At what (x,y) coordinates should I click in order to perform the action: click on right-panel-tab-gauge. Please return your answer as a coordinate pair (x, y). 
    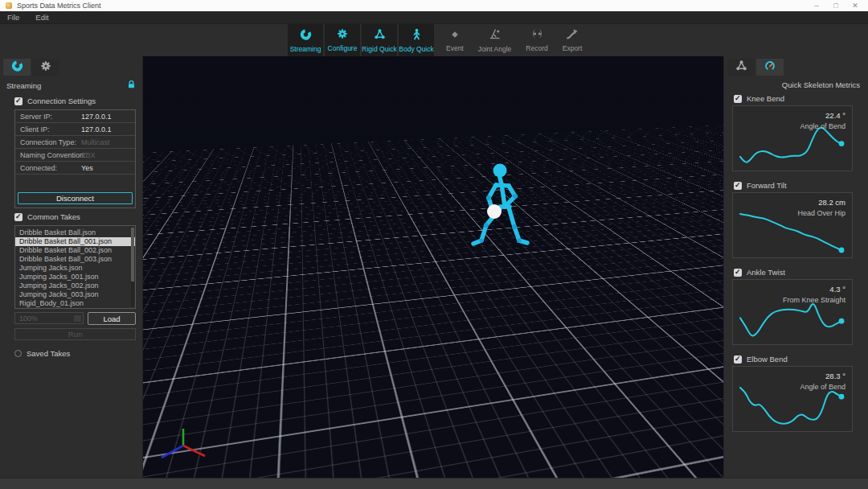
    Looking at the image, I should click on (770, 68).